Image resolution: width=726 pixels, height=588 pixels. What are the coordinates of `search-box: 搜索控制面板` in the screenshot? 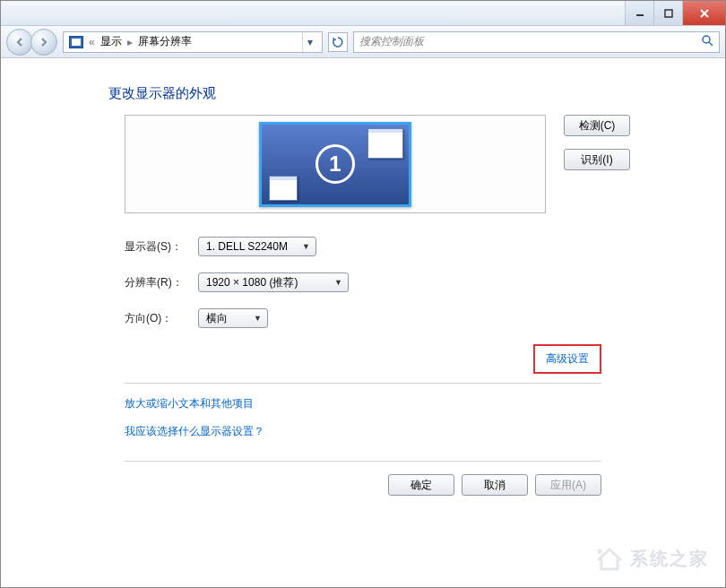 It's located at (536, 42).